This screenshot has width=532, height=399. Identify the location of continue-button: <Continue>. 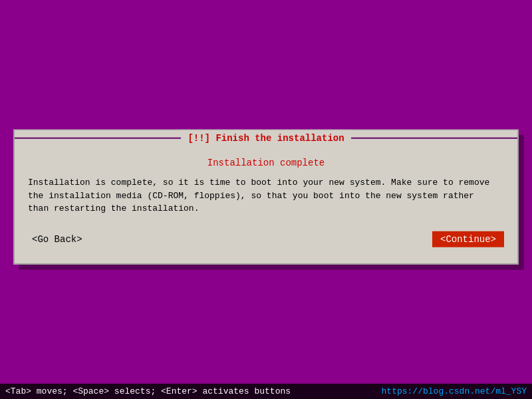
(468, 239).